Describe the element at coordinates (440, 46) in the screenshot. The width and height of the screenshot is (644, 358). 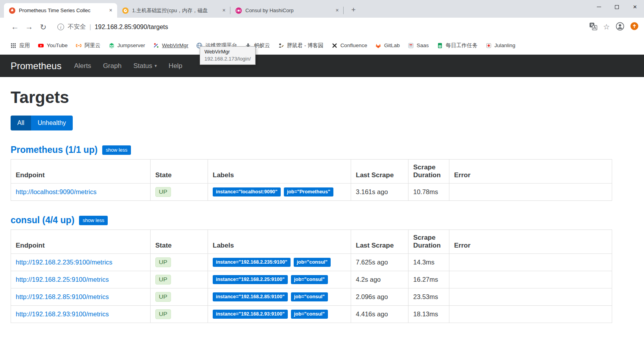
I see `spreadsheet-icon` at that location.